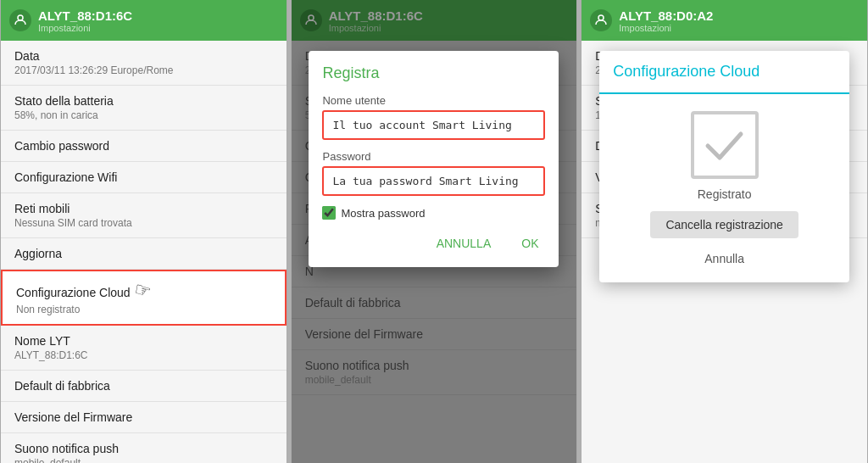 The image size is (868, 463). I want to click on header-text-1: ALYT_88:D1:6C Impostazioni, so click(85, 20).